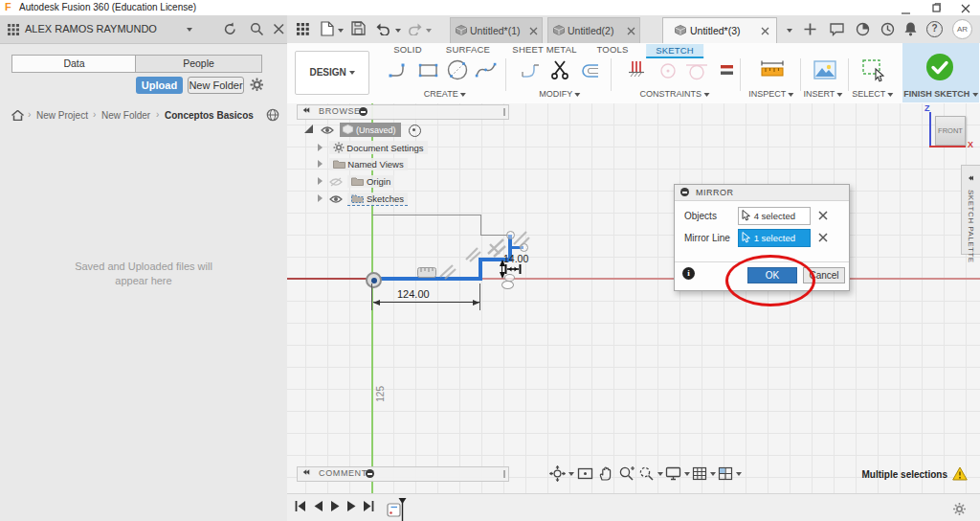 Image resolution: width=980 pixels, height=521 pixels. Describe the element at coordinates (398, 31) in the screenshot. I see `undo-dropdown-icon` at that location.